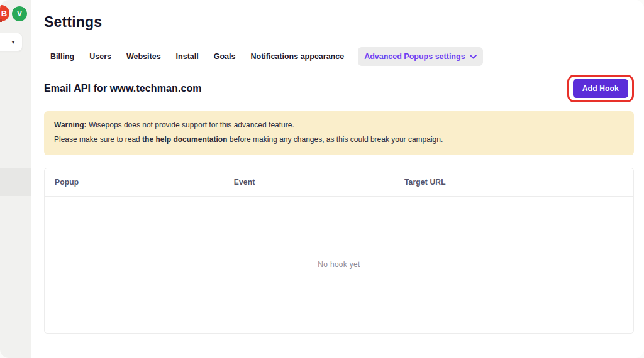  I want to click on warning-line2-after: before making any changes, as this could…, so click(335, 139).